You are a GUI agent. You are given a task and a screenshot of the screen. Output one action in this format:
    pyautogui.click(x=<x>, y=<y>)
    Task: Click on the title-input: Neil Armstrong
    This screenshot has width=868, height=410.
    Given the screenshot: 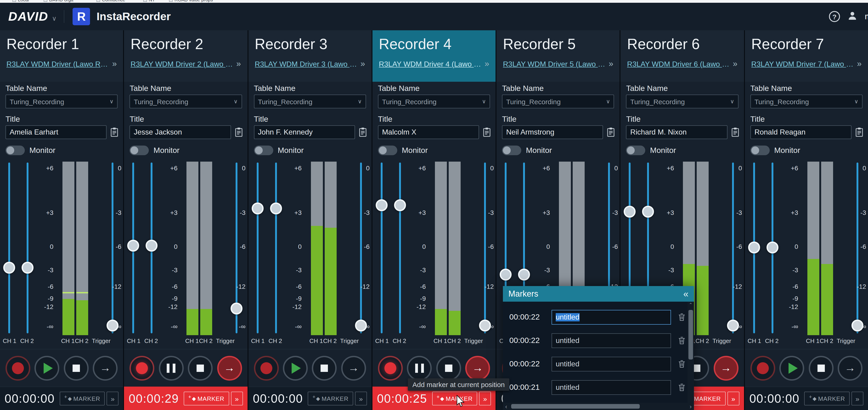 What is the action you would take?
    pyautogui.click(x=553, y=132)
    